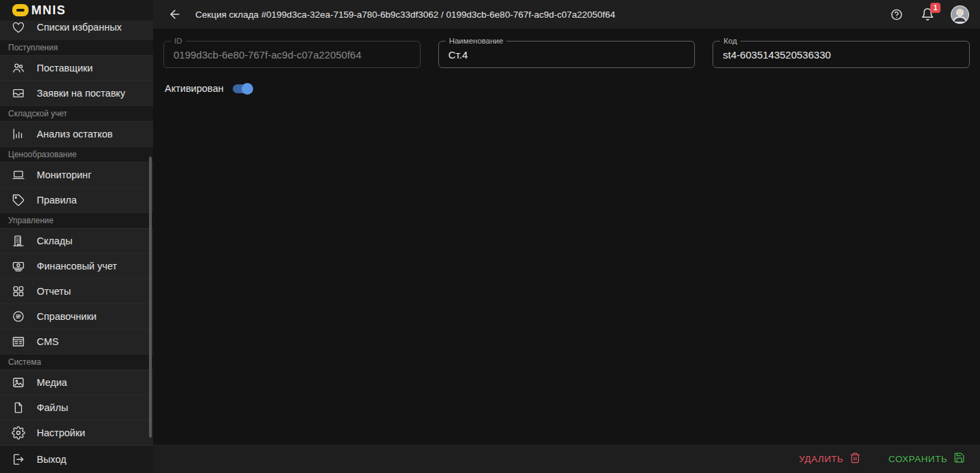 Image resolution: width=980 pixels, height=473 pixels. Describe the element at coordinates (292, 54) in the screenshot. I see `id-field: ID` at that location.